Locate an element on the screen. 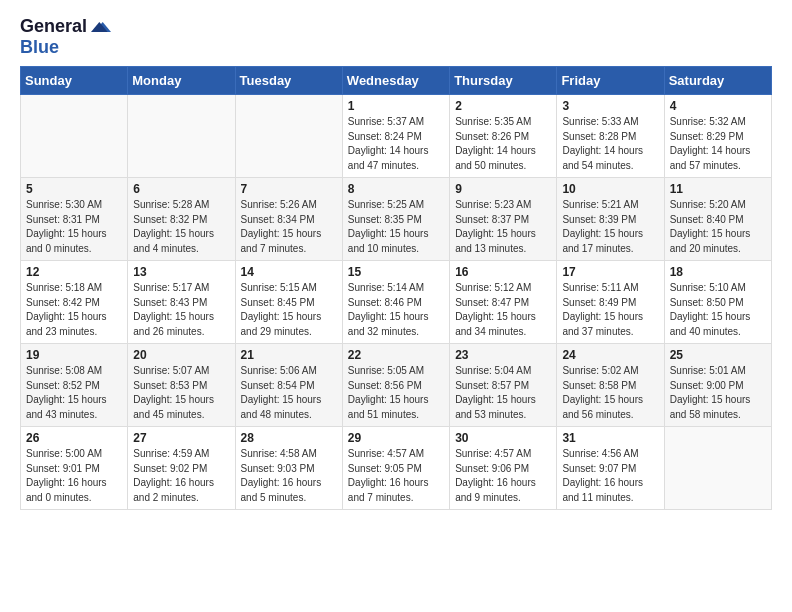 The image size is (792, 612). calendar-cell: 23Sunrise: 5:04 AMSunset: 8:57 PMDayligh… is located at coordinates (504, 386).